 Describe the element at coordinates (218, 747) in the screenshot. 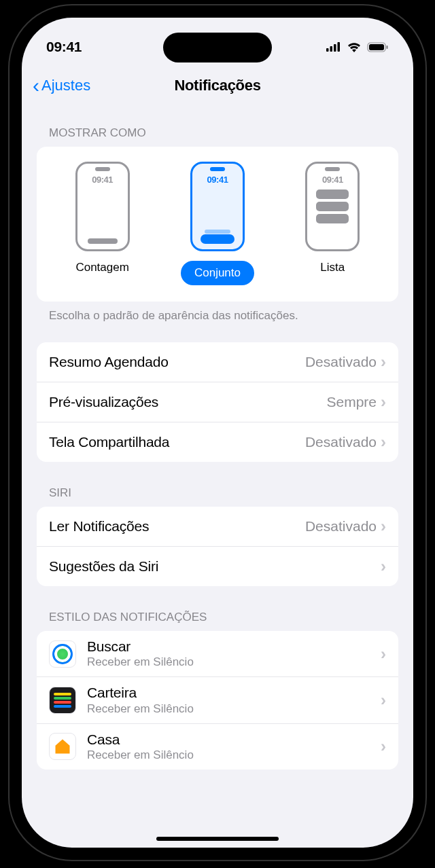

I see `app-cell-home: Casa Receber em Silêncio ›` at that location.